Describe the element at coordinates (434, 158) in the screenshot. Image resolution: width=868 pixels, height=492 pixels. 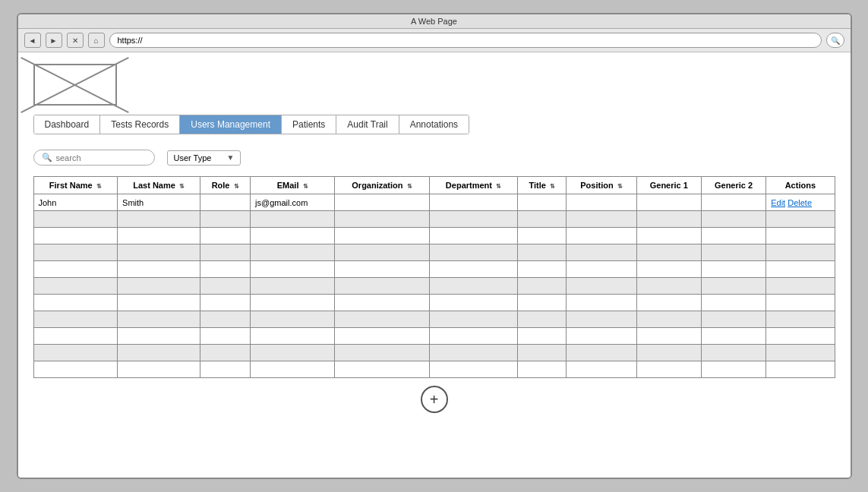
I see `controls-row: 🔍 User Type ▼` at that location.